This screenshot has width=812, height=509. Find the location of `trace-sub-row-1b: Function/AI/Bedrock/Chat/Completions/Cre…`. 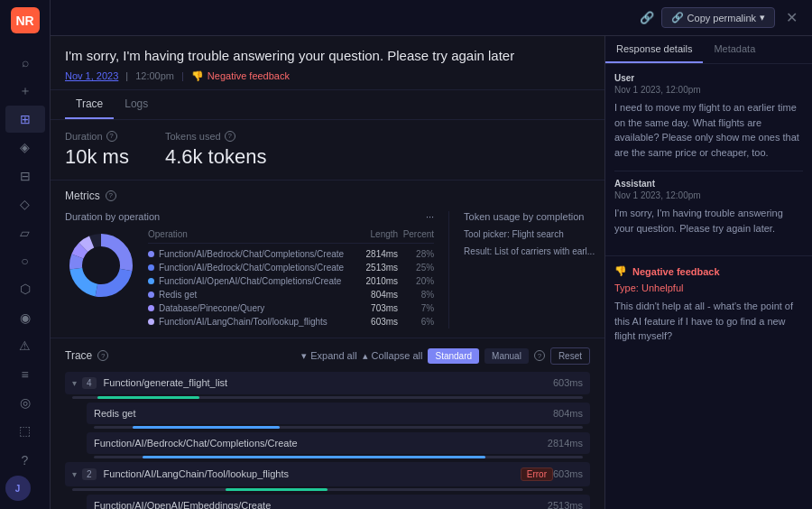

trace-sub-row-1b: Function/AI/Bedrock/Chat/Completions/Cre… is located at coordinates (338, 443).